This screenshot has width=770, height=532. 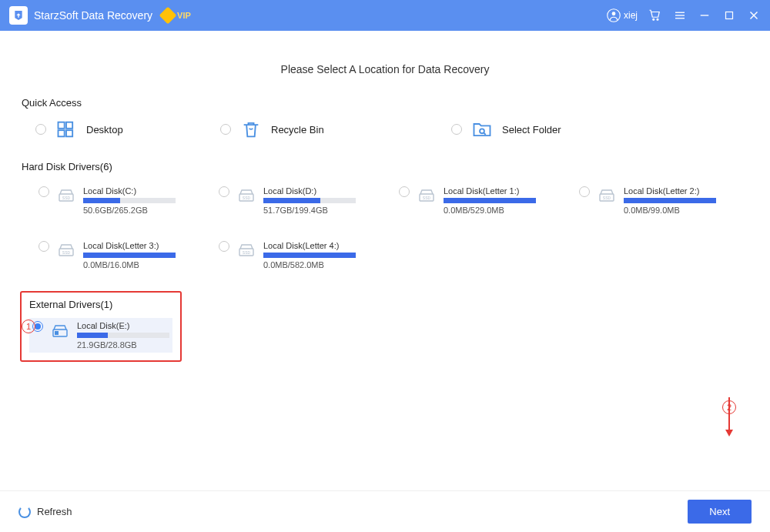 I want to click on qa-recyclebin-label: Recycle Bin, so click(x=297, y=129).